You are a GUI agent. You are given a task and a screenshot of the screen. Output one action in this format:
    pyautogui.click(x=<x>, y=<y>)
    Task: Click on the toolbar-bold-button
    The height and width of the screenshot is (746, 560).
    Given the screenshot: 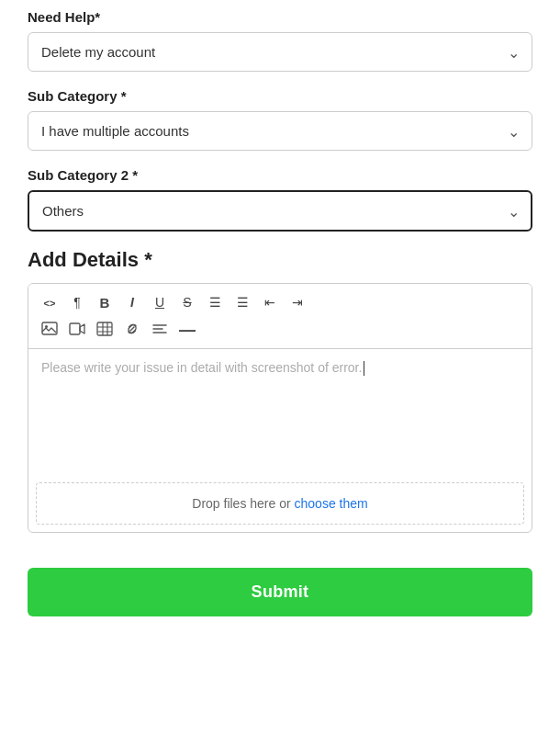 What is the action you would take?
    pyautogui.click(x=105, y=302)
    